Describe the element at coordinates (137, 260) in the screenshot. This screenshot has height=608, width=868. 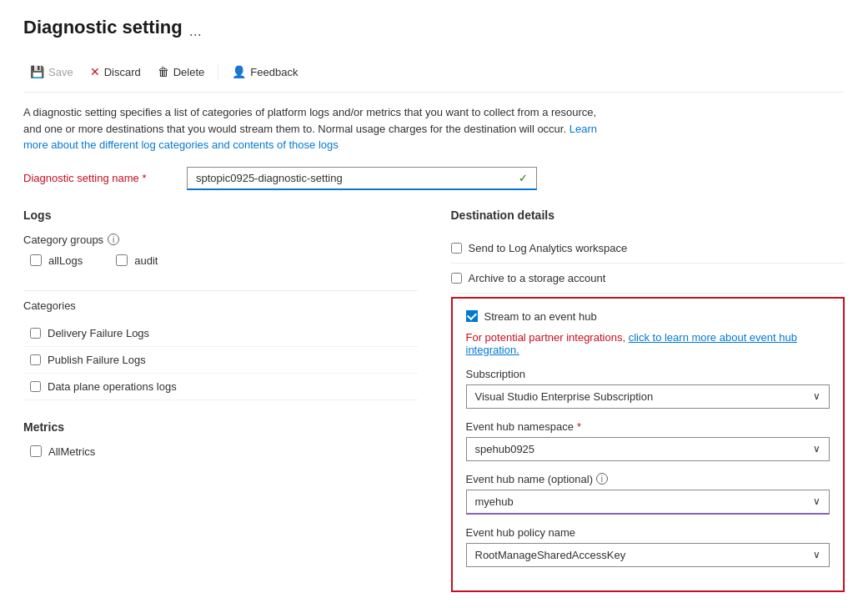
I see `audit-checkbox-row: audit` at that location.